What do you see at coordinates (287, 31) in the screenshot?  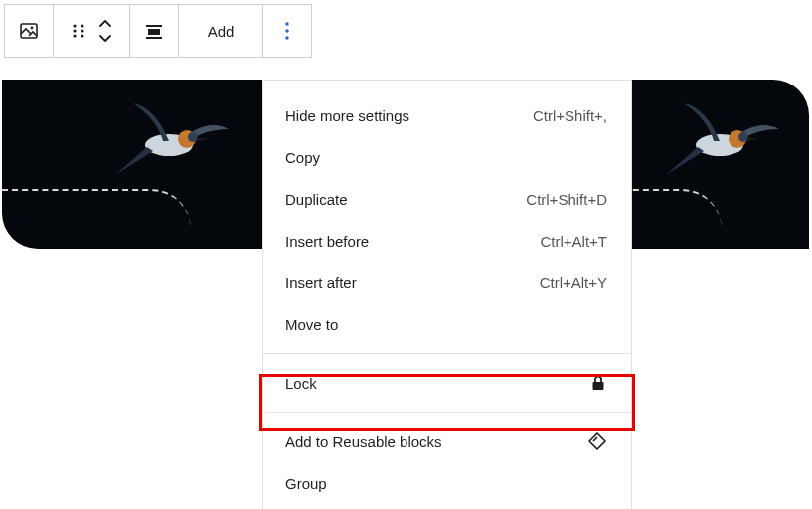 I see `more-options-button` at bounding box center [287, 31].